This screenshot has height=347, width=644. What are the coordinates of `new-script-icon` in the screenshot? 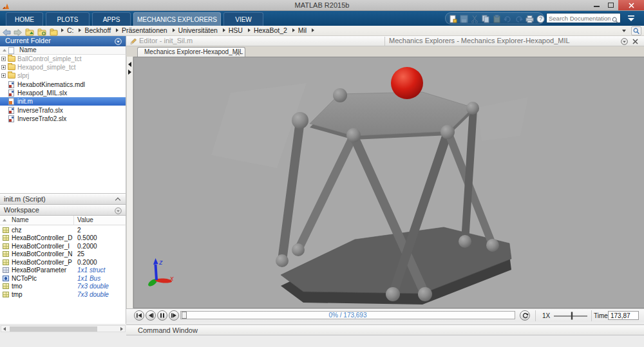 It's located at (453, 18).